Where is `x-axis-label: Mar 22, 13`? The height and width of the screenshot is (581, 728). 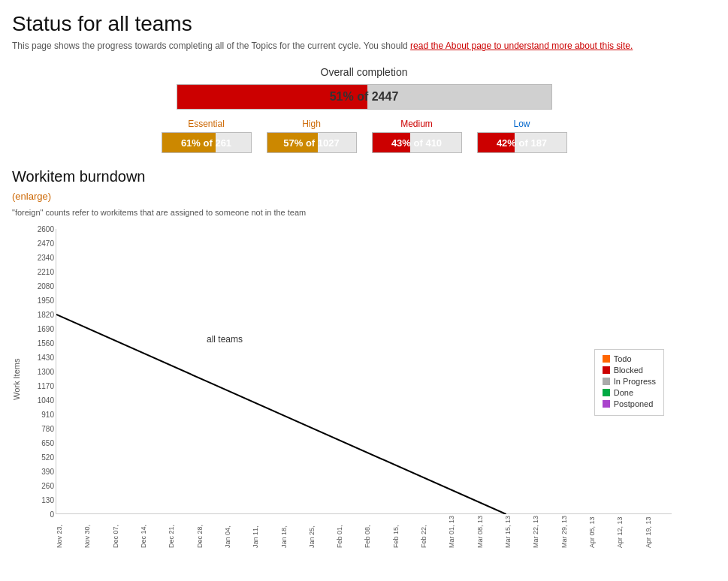
x-axis-label: Mar 22, 13 is located at coordinates (545, 531).